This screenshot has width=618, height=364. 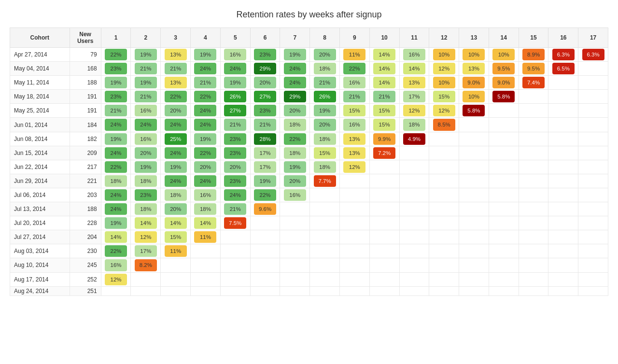 I want to click on cohort-label: Jul 20, 2014, so click(x=40, y=223).